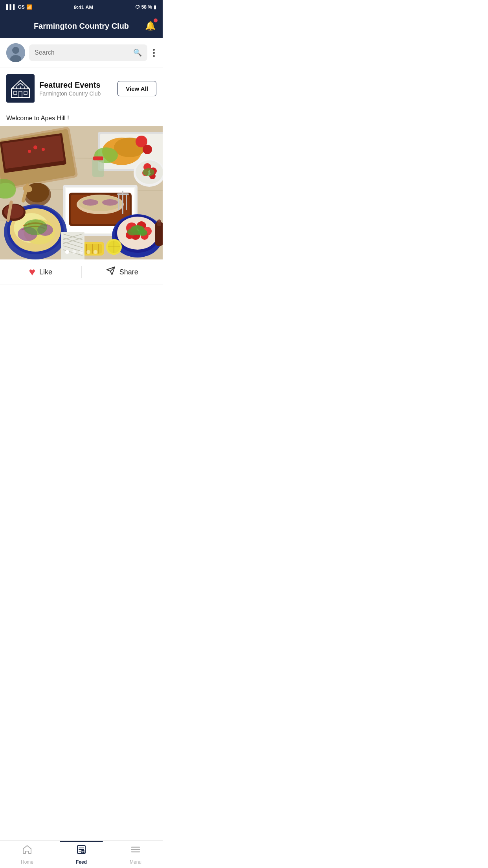 The image size is (488, 868). Describe the element at coordinates (81, 193) in the screenshot. I see `food-image-container` at that location.